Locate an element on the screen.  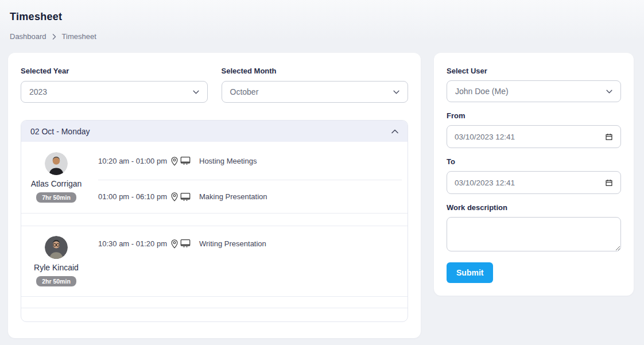
to-datetime-input: 03/10/2023 12:41 is located at coordinates (534, 183).